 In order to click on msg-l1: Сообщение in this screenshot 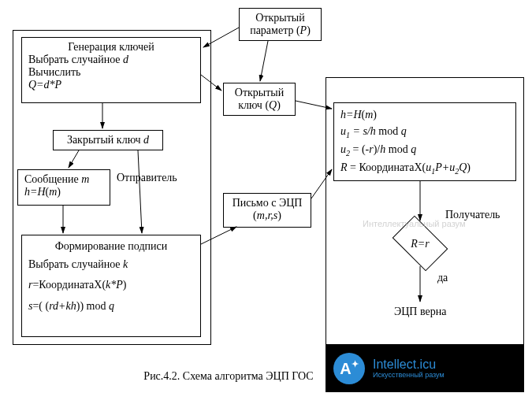, I will do `click(53, 180)`.